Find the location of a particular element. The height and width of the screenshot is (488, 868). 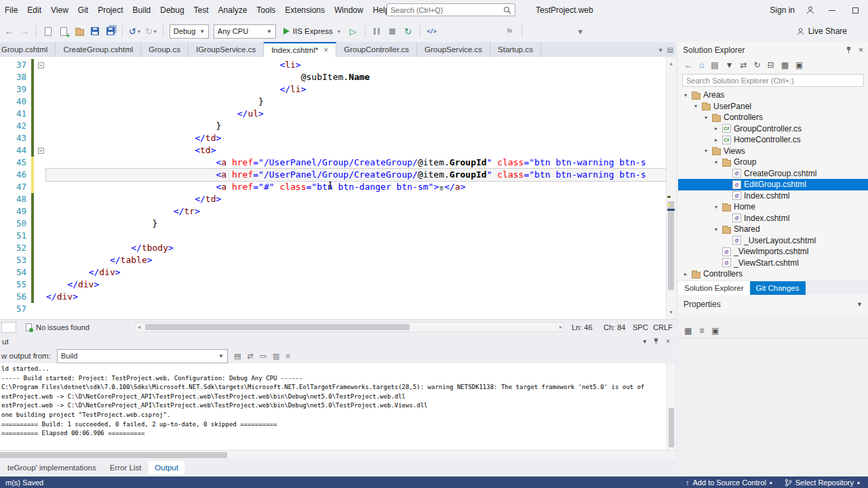

show-all-files-icon: ▦ is located at coordinates (785, 65).